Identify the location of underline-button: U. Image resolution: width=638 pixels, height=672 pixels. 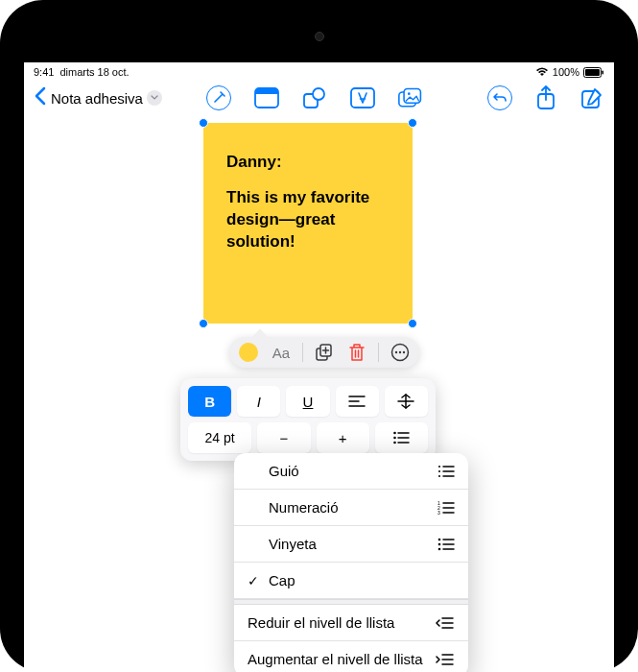
(307, 401).